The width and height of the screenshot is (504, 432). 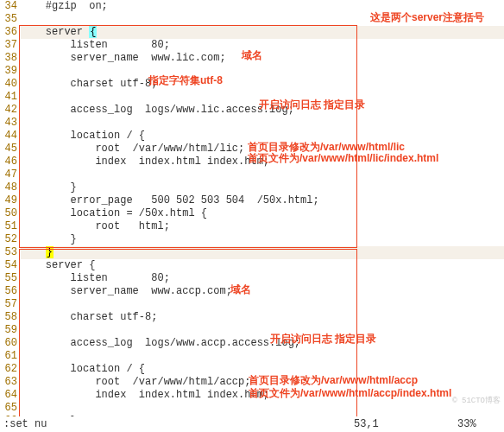 What do you see at coordinates (9, 370) in the screenshot?
I see `line-number: 62` at bounding box center [9, 370].